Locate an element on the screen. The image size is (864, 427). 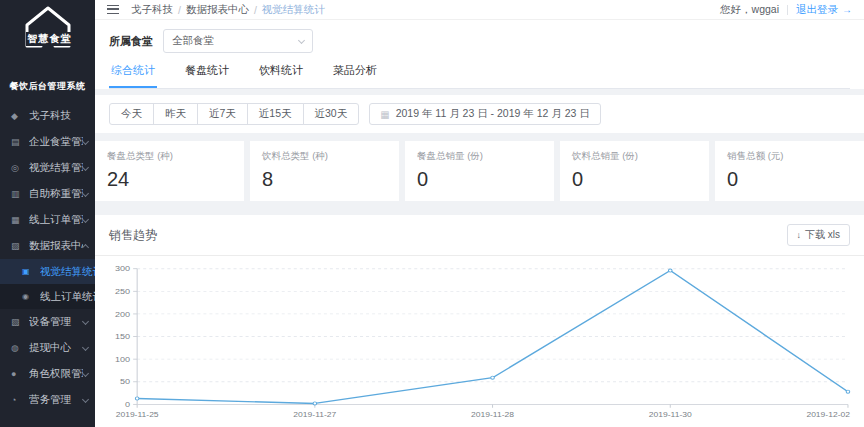
breadcrumb-current: 视觉结算统计 is located at coordinates (294, 10).